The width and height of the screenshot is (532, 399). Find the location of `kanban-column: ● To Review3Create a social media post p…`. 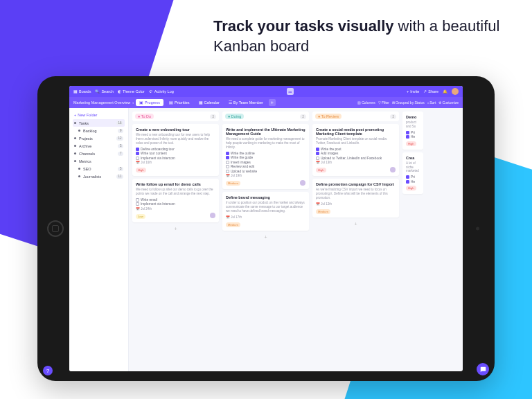

kanban-column: ● To Review3Create a social media post p… is located at coordinates (356, 240).